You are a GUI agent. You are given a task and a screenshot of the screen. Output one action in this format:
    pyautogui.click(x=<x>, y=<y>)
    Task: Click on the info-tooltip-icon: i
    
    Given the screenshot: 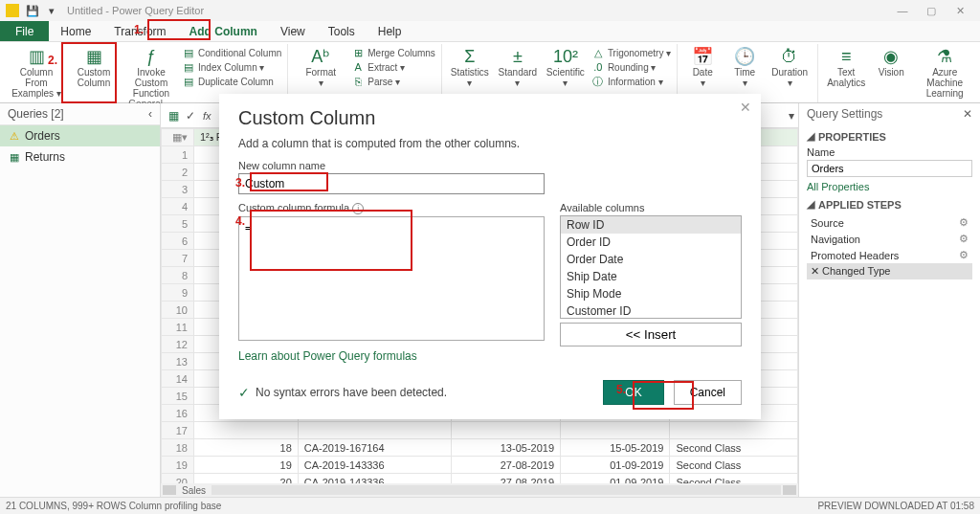 What is the action you would take?
    pyautogui.click(x=358, y=209)
    